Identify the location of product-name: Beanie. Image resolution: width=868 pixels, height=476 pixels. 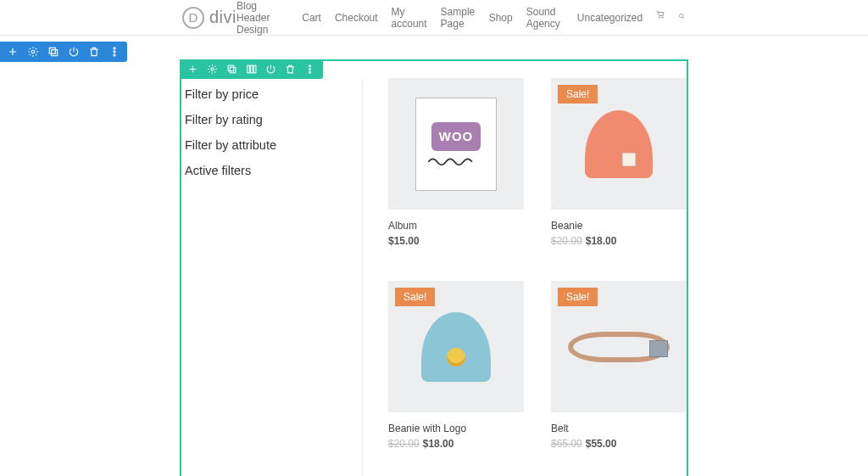
(619, 226).